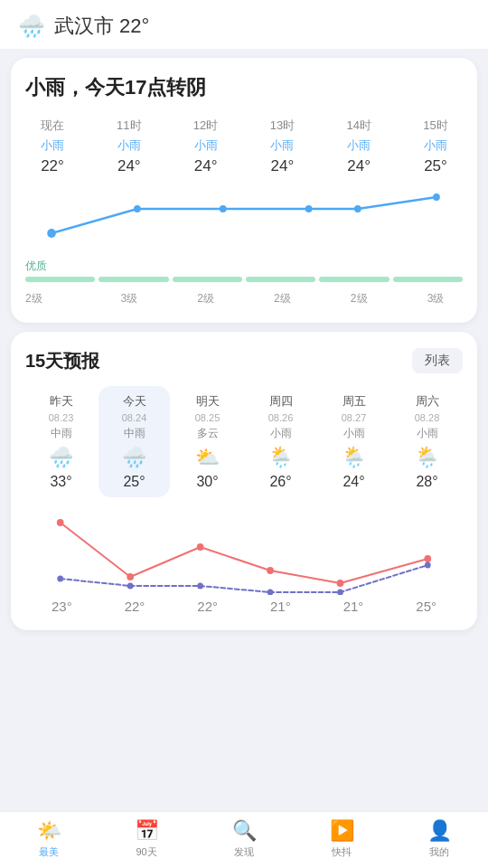 Image resolution: width=488 pixels, height=868 pixels. What do you see at coordinates (52, 126) in the screenshot?
I see `hour-label: 现在` at bounding box center [52, 126].